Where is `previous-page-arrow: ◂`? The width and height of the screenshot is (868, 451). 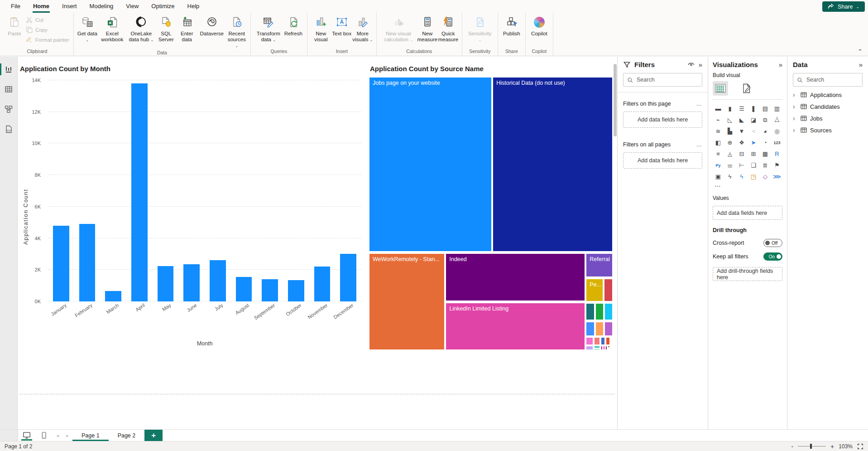 previous-page-arrow: ◂ is located at coordinates (58, 435).